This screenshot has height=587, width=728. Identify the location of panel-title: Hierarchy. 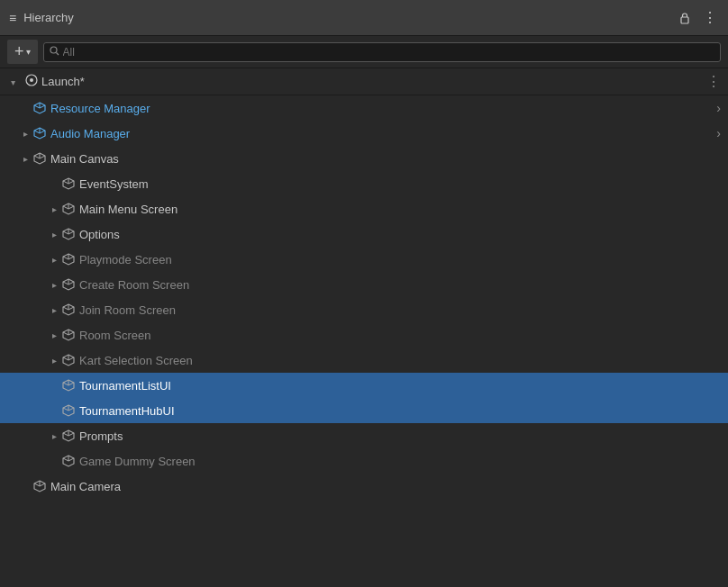
(346, 18).